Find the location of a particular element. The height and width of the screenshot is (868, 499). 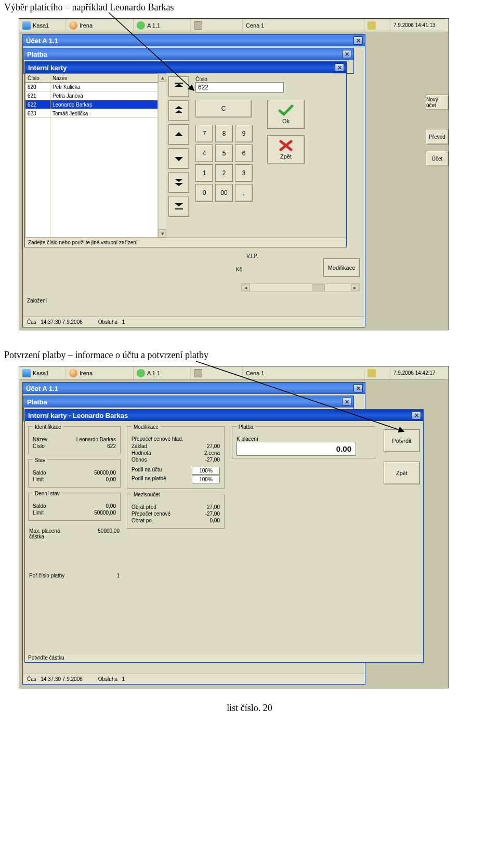

table-row-selected: 622Leonardo Barkas is located at coordinates (91, 105).